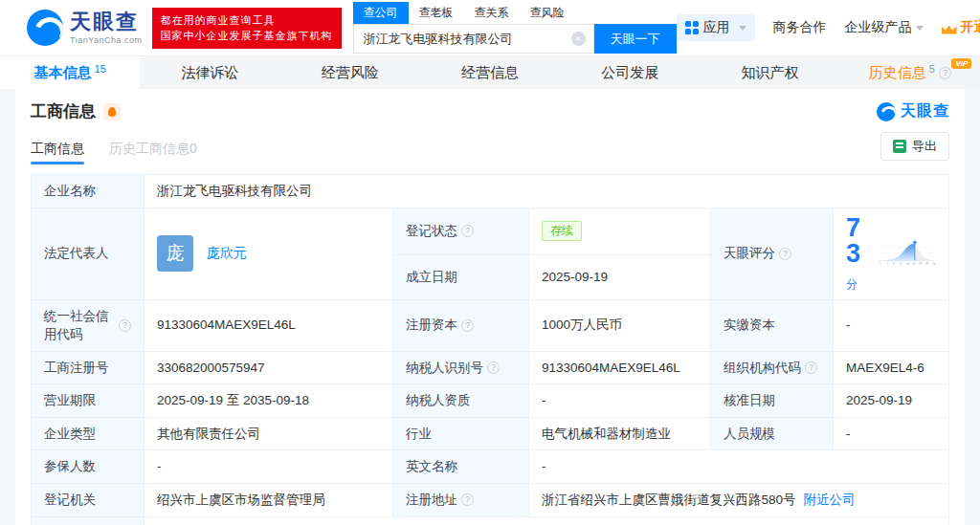  I want to click on nav-tab-经营风险: 经营风险, so click(350, 73).